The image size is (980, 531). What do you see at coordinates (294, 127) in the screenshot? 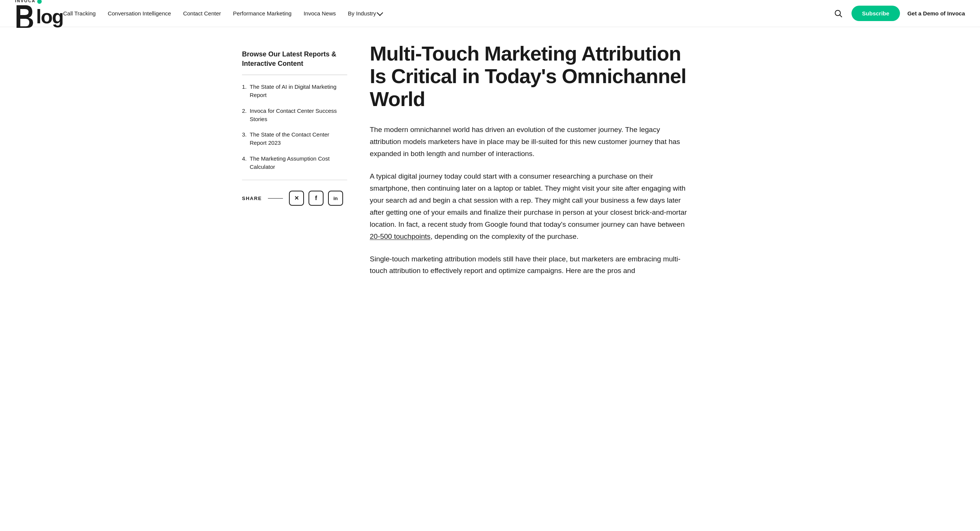
I see `sidebar-list: 1. The State of AI in Digital Marketing …` at bounding box center [294, 127].